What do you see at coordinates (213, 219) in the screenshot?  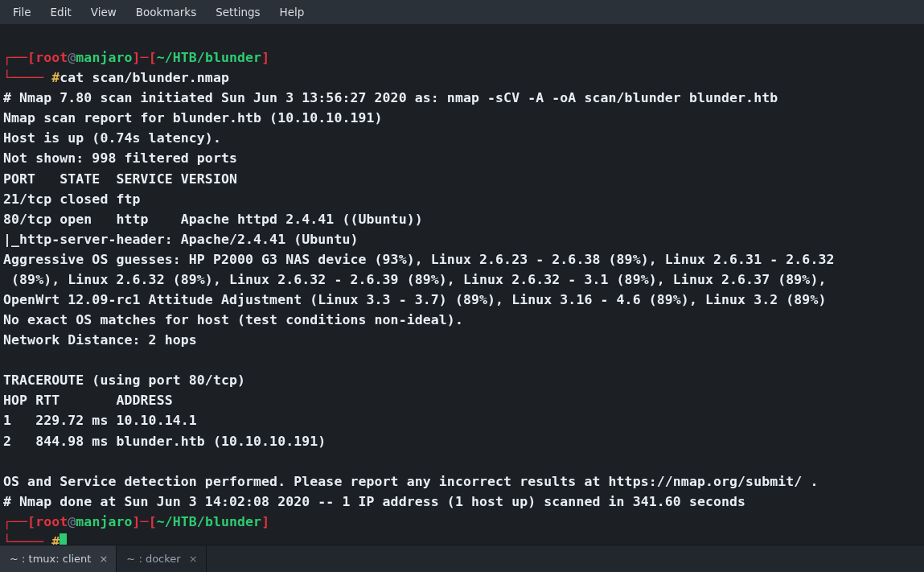 I see `output-line: 80/tcp open http Apache httpd 2.4.41 ((U…` at bounding box center [213, 219].